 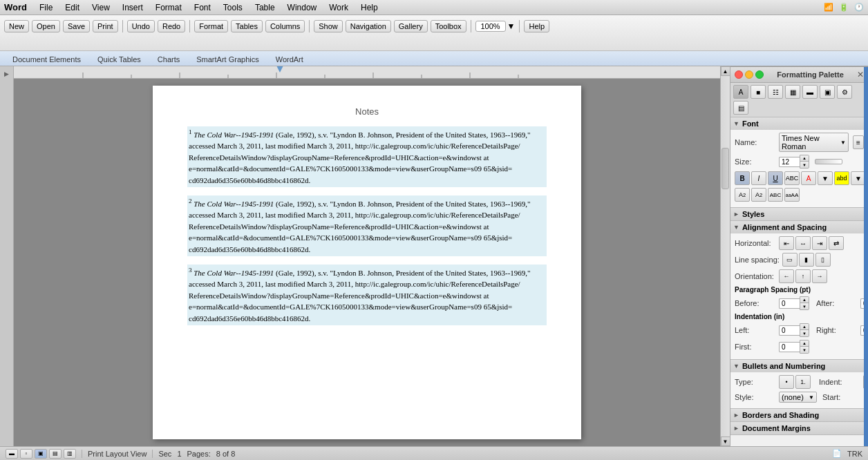 I want to click on view-publish: ▥, so click(x=70, y=454).